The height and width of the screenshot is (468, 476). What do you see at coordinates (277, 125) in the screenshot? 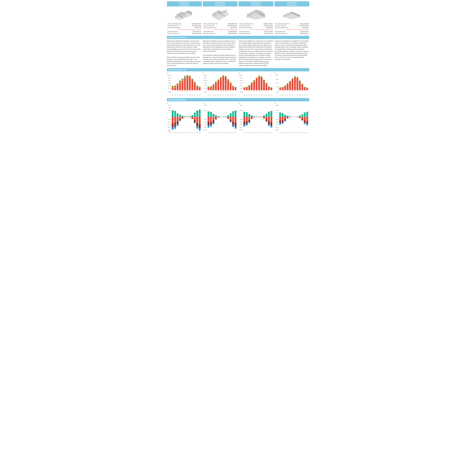
I see `svg-text: -500000` at bounding box center [277, 125].